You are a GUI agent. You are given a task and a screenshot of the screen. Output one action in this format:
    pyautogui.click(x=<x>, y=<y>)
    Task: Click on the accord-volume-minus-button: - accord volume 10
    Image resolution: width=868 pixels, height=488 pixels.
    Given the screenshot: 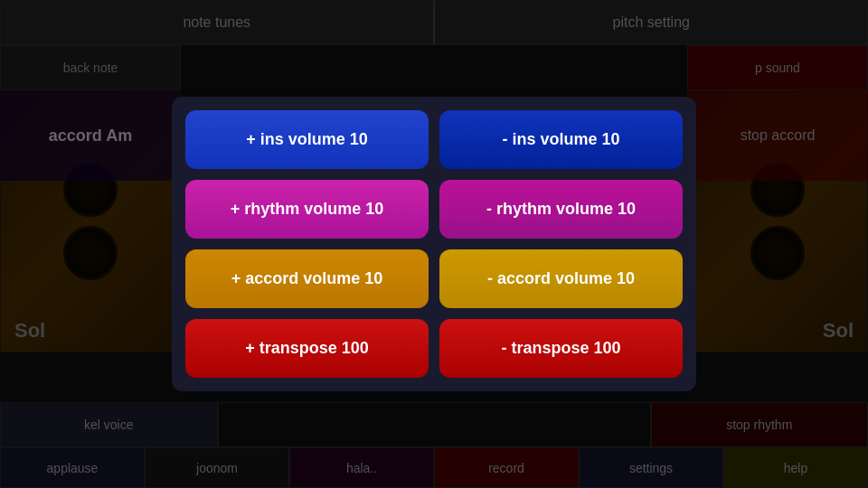 What is the action you would take?
    pyautogui.click(x=561, y=278)
    